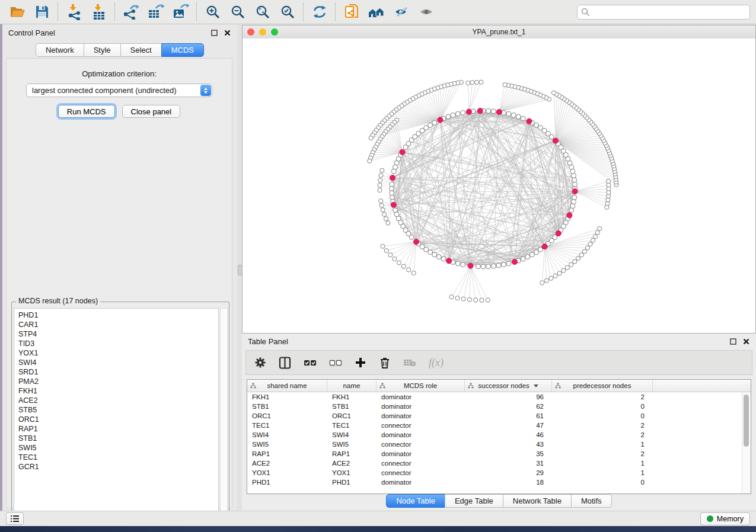 Image resolution: width=756 pixels, height=532 pixels. What do you see at coordinates (320, 12) in the screenshot?
I see `refresh-view-button` at bounding box center [320, 12].